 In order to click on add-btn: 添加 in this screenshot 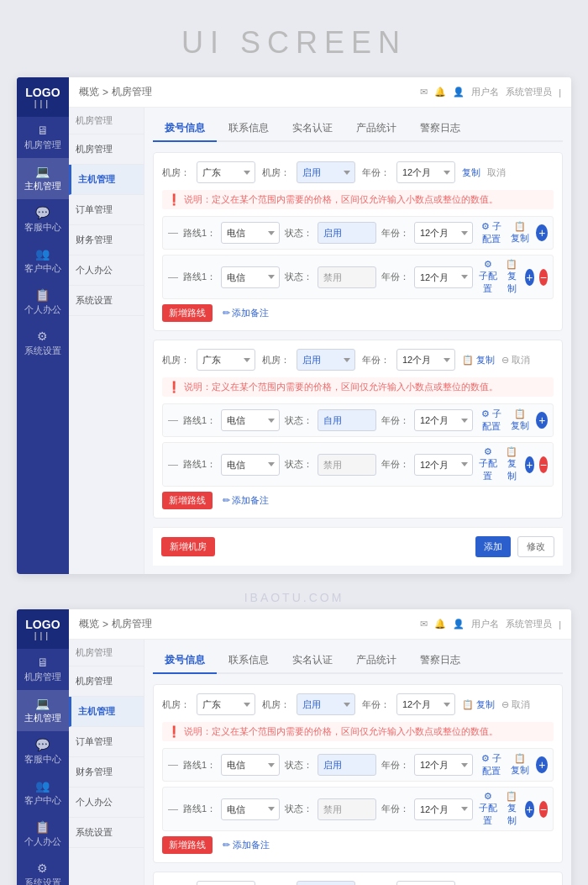, I will do `click(493, 546)`.